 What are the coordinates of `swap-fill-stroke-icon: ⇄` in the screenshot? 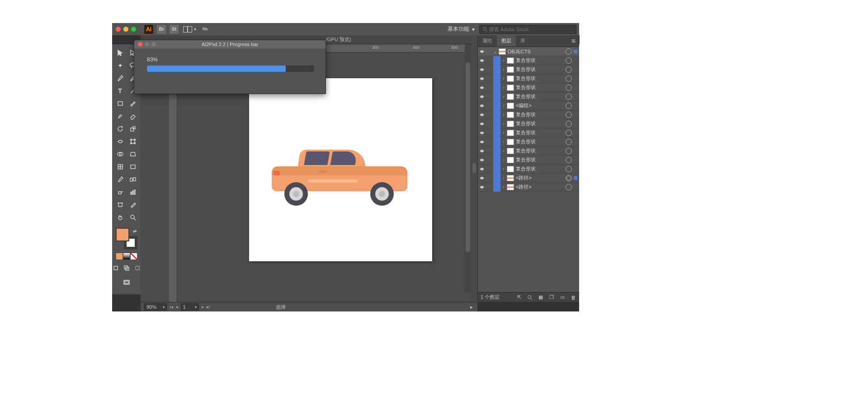 It's located at (135, 231).